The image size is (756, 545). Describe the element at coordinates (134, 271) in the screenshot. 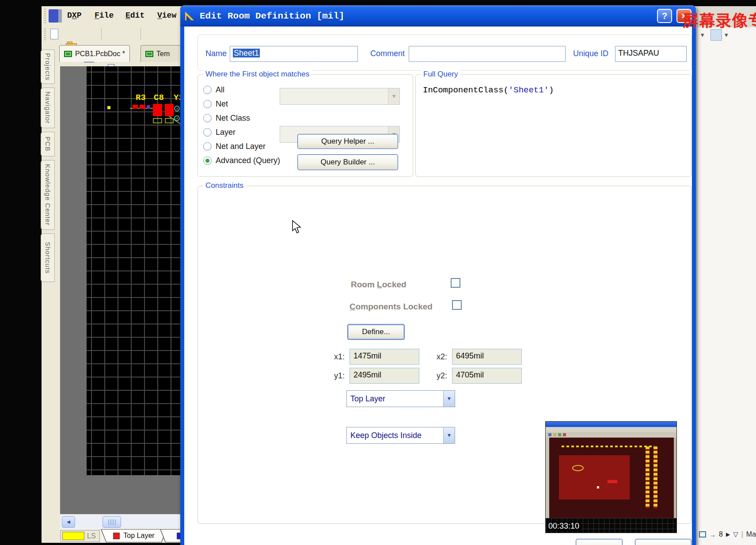

I see `pcb-grid: R3 C8 Y1` at that location.